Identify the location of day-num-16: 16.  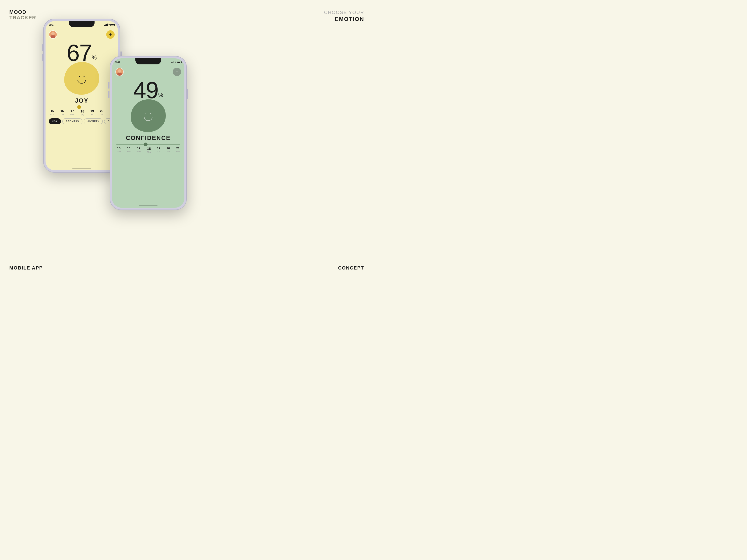
(62, 111).